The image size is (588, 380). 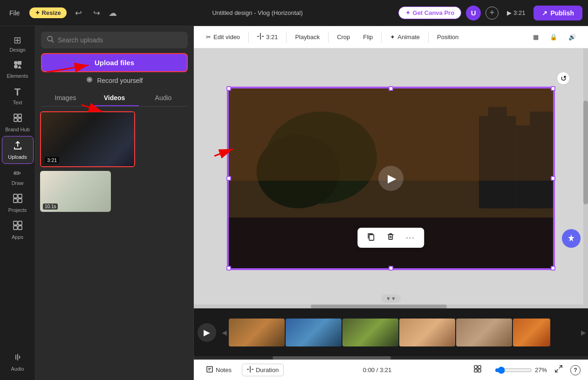 What do you see at coordinates (554, 37) in the screenshot?
I see `lock-button: 🔒` at bounding box center [554, 37].